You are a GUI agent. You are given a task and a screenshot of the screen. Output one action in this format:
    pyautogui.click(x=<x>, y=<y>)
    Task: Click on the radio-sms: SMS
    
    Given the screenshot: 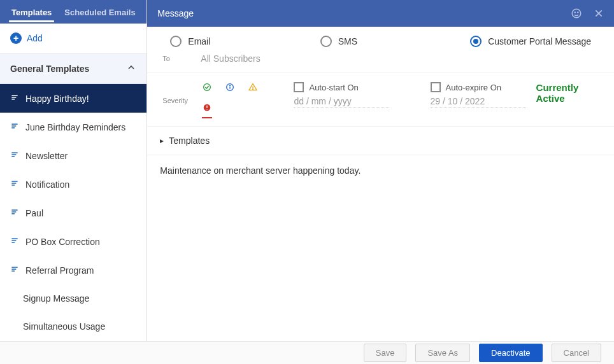 What is the action you would take?
    pyautogui.click(x=382, y=41)
    